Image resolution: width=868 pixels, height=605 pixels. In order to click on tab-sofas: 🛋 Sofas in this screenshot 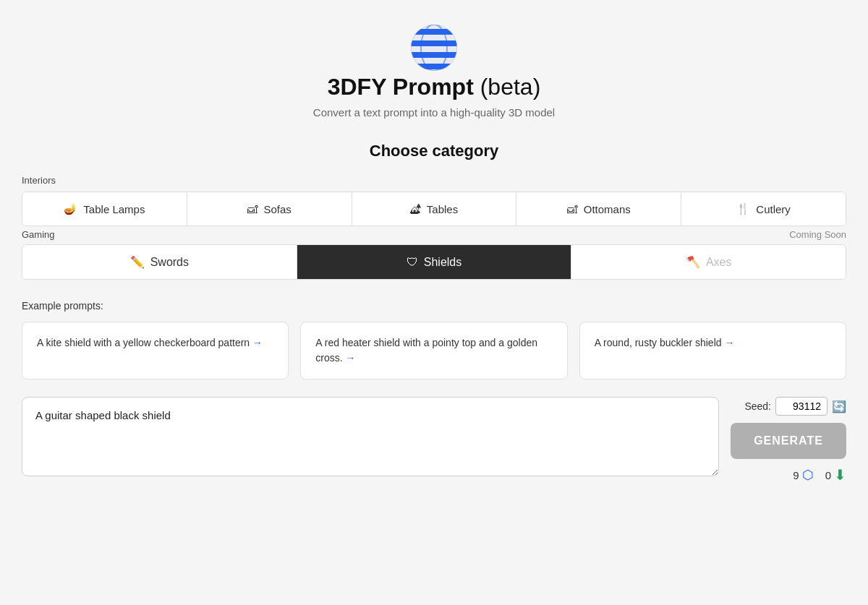, I will do `click(270, 209)`.